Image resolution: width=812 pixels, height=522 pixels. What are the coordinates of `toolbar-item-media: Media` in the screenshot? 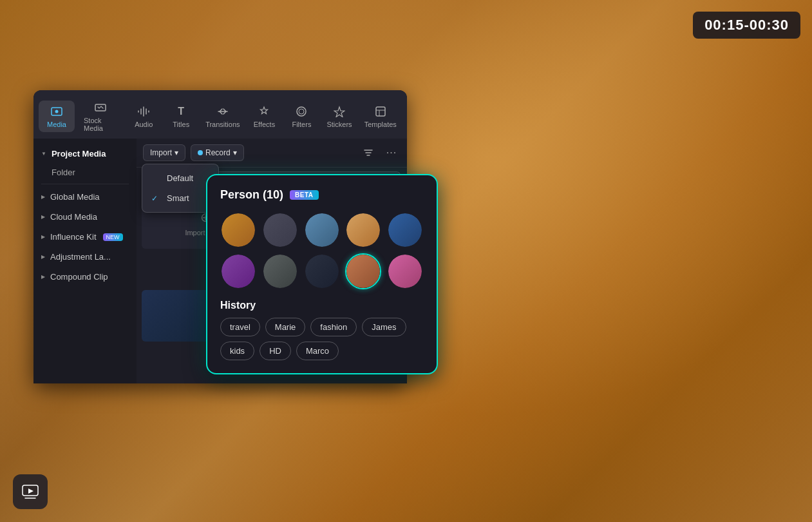 It's located at (57, 116).